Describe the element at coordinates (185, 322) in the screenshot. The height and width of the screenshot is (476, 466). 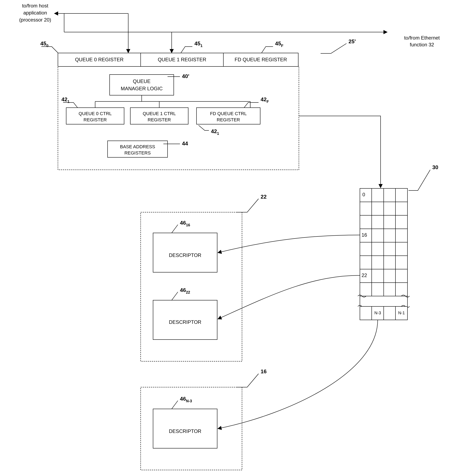
I see `descriptor-22-label: DESCRIPTOR` at that location.